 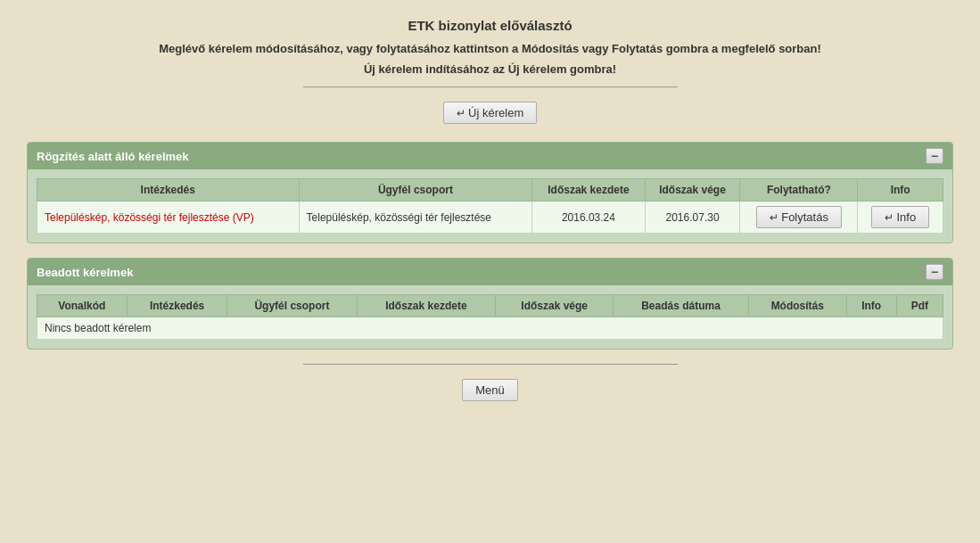 What do you see at coordinates (490, 112) in the screenshot?
I see `new-request-button: Új kérelem` at bounding box center [490, 112].